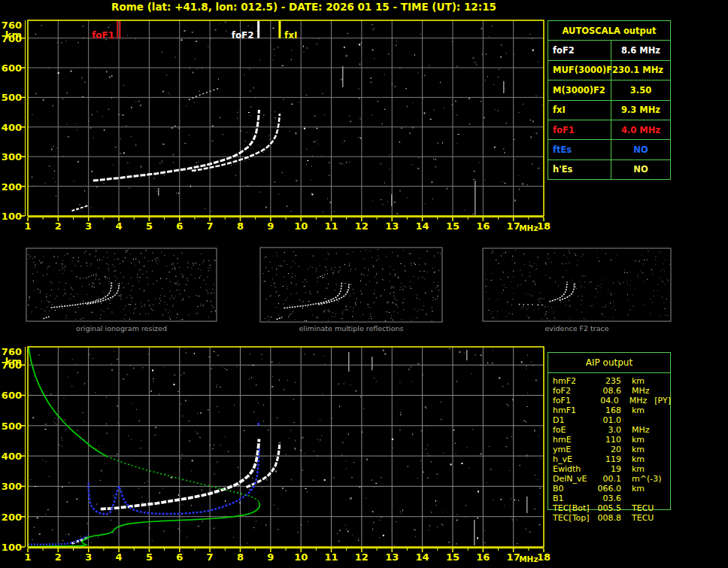  Describe the element at coordinates (12, 518) in the screenshot. I see `svg-text: 200` at that location.